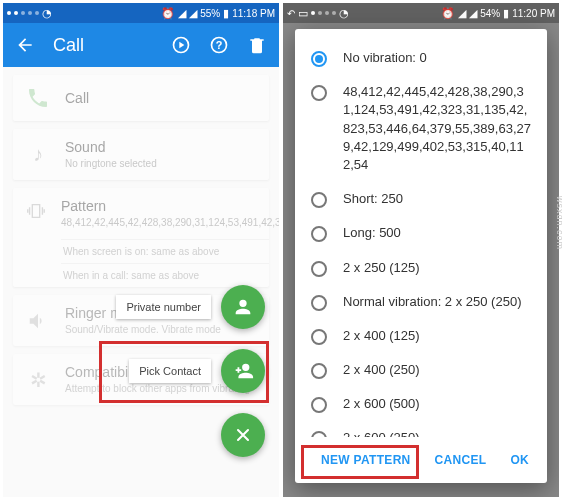  Describe the element at coordinates (219, 45) in the screenshot. I see `help-icon: ?` at that location.